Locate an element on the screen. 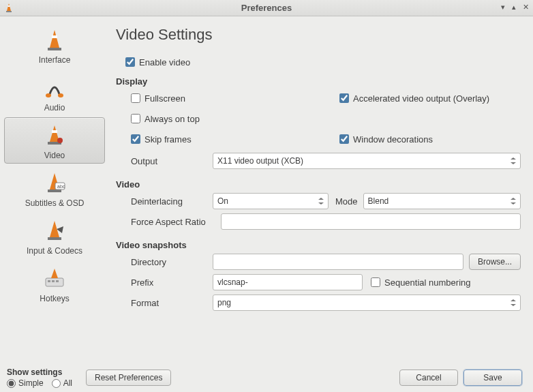 The height and width of the screenshot is (392, 533). accelerated-output-checkbox: Accelerated video output (Overlay) is located at coordinates (416, 98).